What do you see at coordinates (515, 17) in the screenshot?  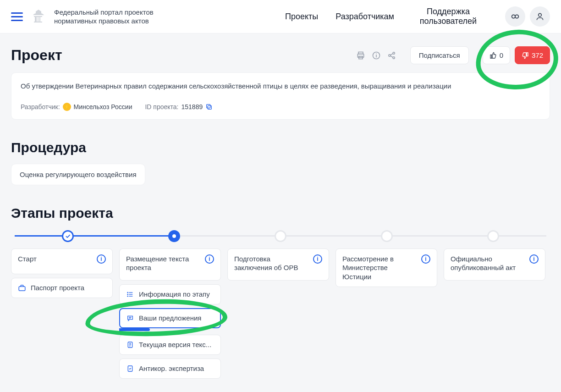 I see `accessibility-button` at bounding box center [515, 17].